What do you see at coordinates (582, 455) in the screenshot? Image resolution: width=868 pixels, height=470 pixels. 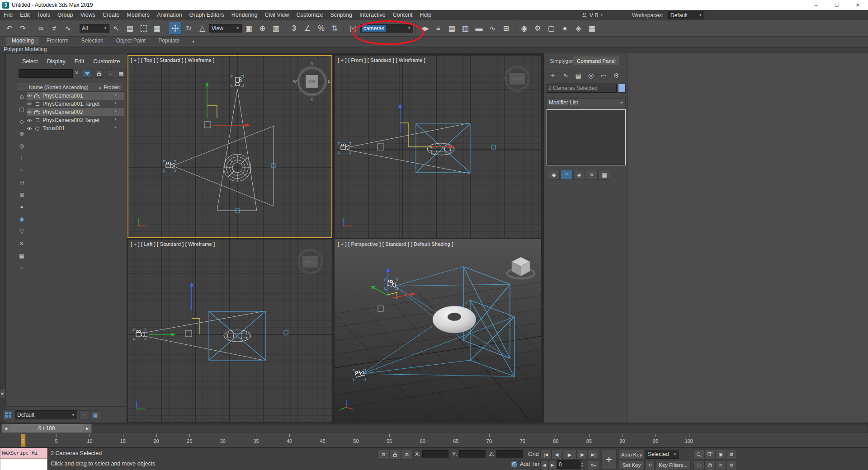 I see `next-frame-button: |▶` at bounding box center [582, 455].